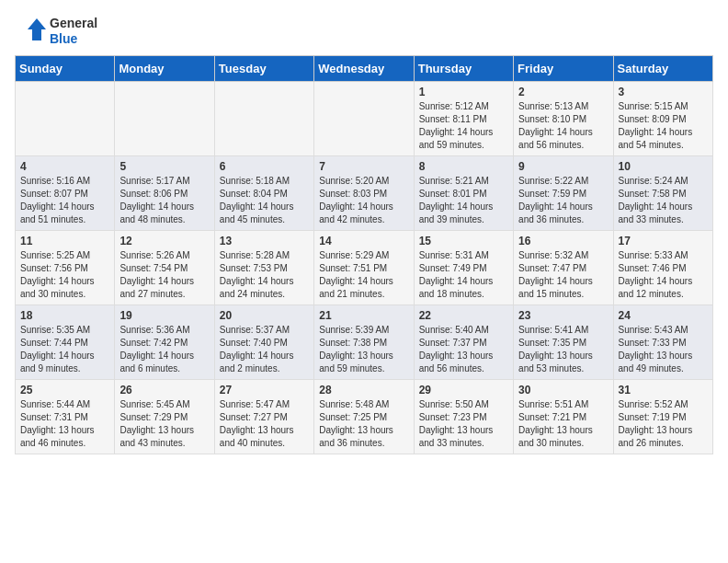 This screenshot has height=563, width=728. I want to click on day-number: 17, so click(664, 241).